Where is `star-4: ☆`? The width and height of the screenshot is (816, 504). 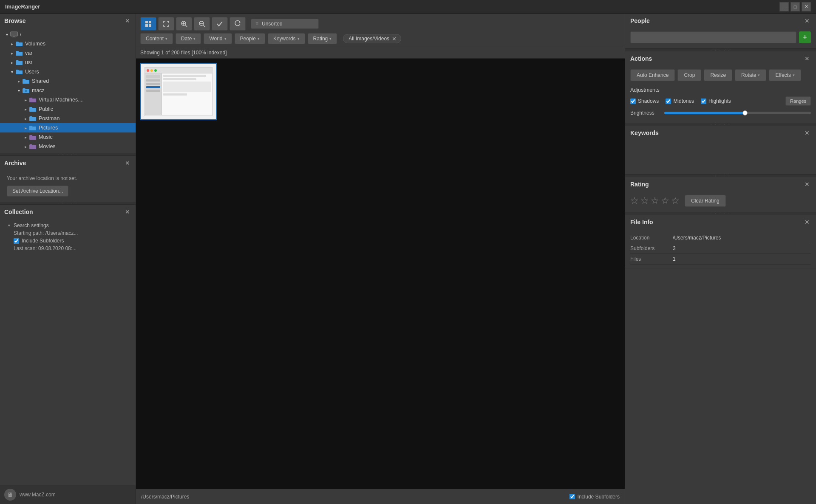 star-4: ☆ is located at coordinates (665, 201).